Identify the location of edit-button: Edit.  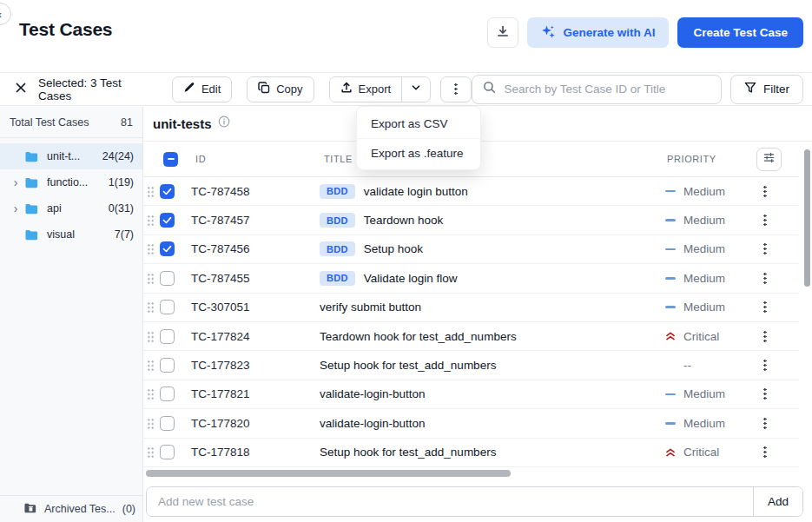
(201, 89).